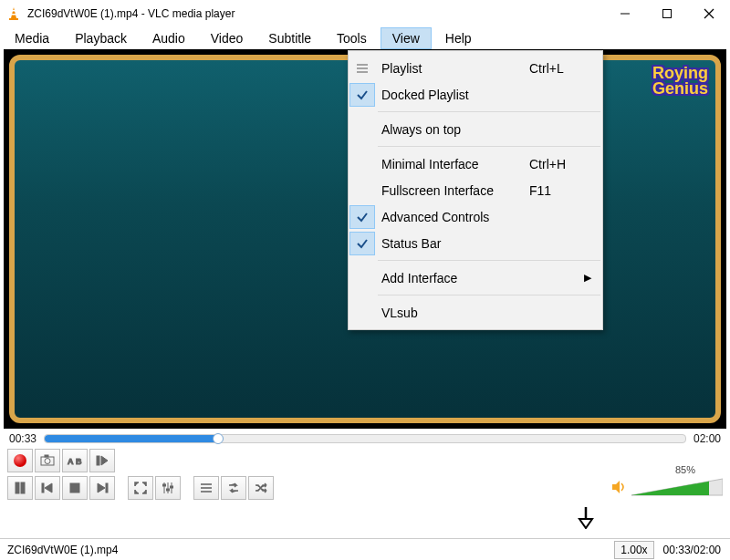  I want to click on volume-control: 85%, so click(667, 488).